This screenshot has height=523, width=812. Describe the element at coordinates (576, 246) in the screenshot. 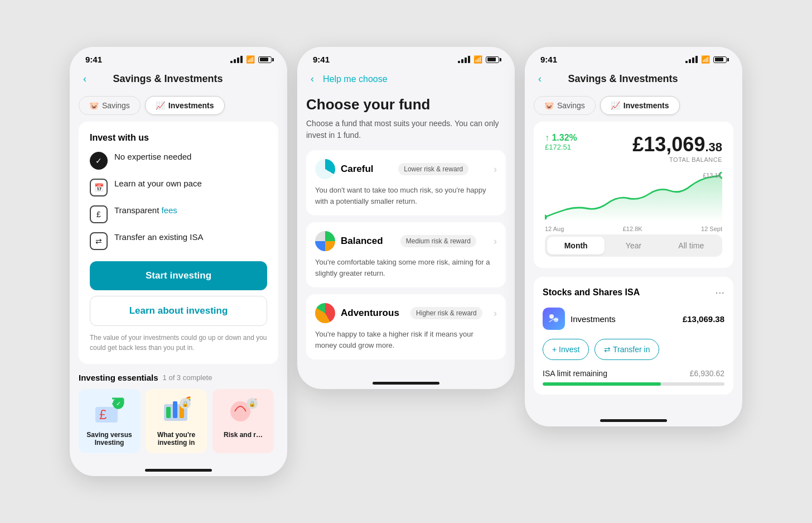

I see `period-tab-month: Month` at that location.